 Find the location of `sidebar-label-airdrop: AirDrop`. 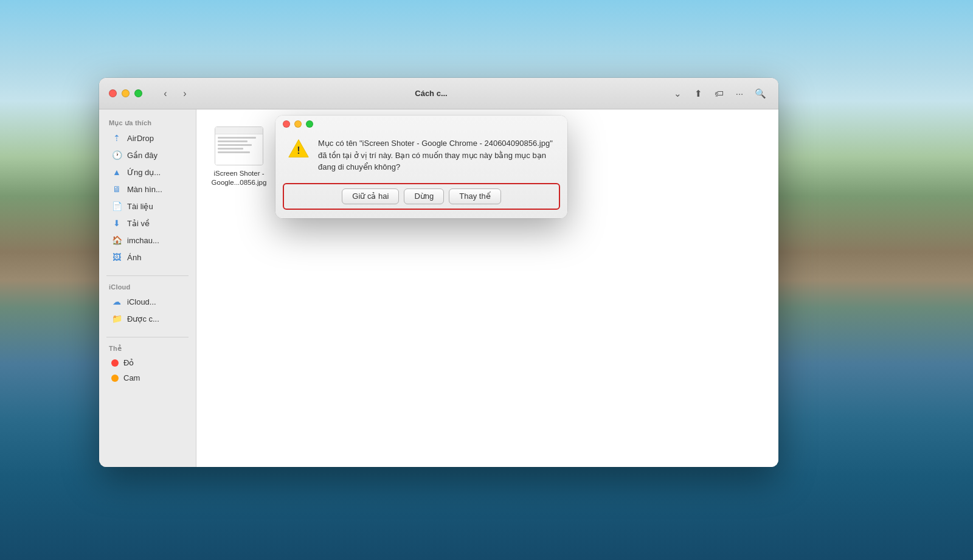

sidebar-label-airdrop: AirDrop is located at coordinates (140, 139).